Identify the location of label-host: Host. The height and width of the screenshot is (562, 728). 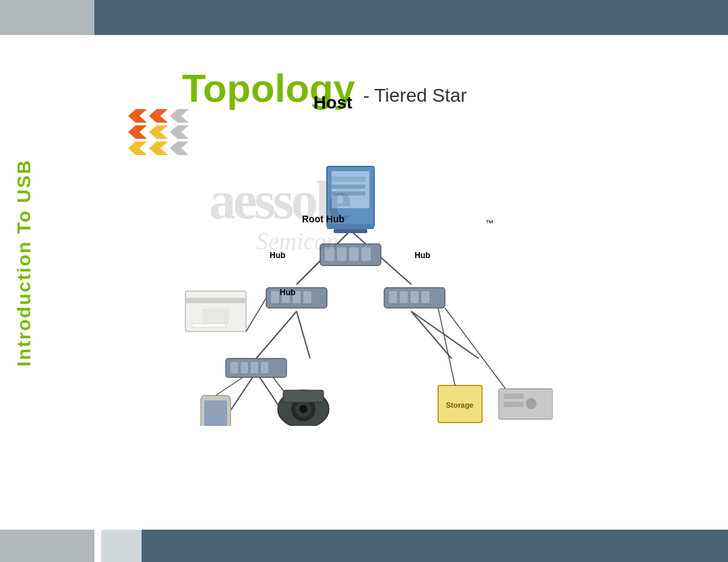
(333, 102).